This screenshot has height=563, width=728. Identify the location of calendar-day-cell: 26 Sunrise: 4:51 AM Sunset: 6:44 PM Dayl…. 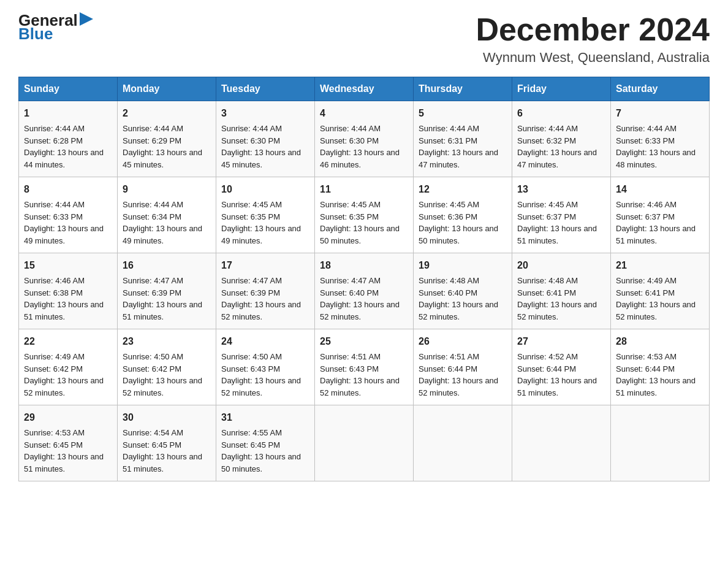
(463, 367).